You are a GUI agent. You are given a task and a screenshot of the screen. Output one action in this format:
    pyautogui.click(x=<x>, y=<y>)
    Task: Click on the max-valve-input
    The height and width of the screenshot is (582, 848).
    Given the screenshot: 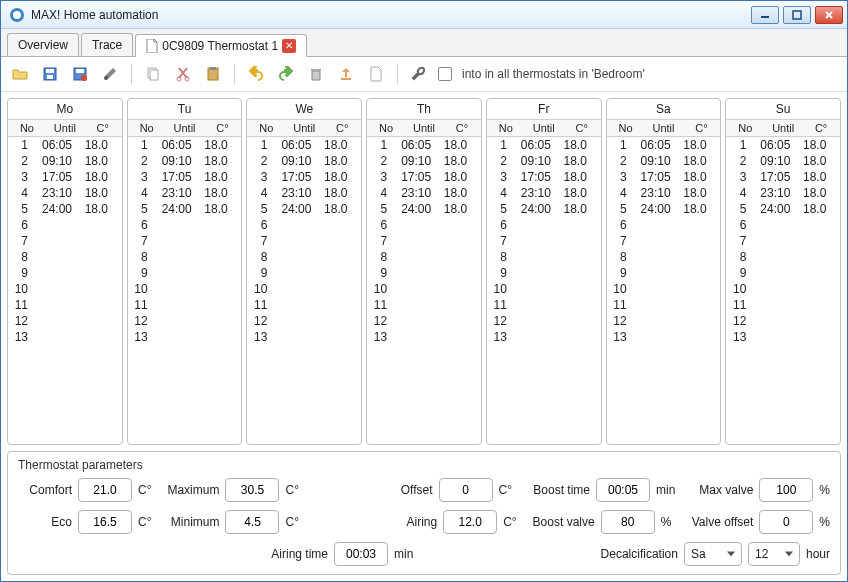 What is the action you would take?
    pyautogui.click(x=786, y=490)
    